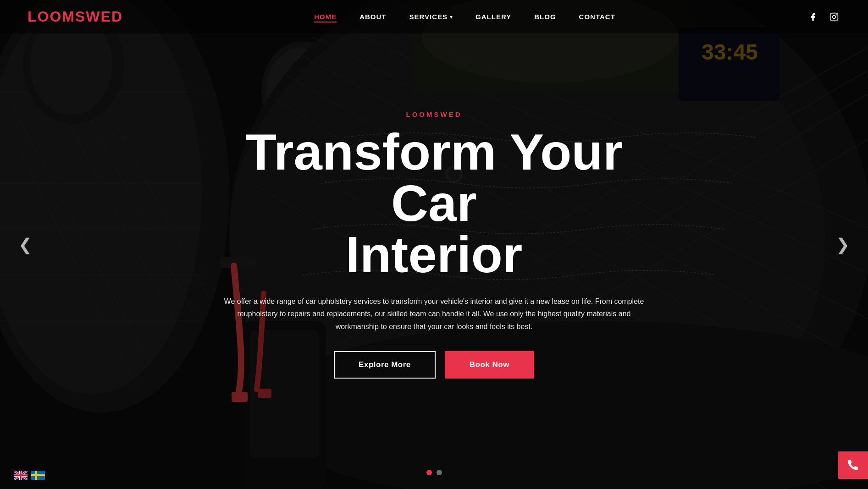 This screenshot has width=868, height=489. Describe the element at coordinates (326, 17) in the screenshot. I see `nav-link-home: HOME` at that location.